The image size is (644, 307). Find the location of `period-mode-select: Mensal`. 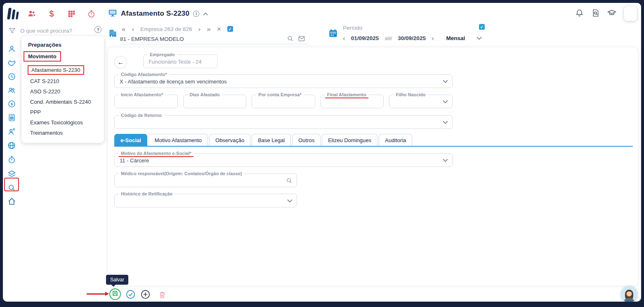

period-mode-select: Mensal is located at coordinates (456, 38).